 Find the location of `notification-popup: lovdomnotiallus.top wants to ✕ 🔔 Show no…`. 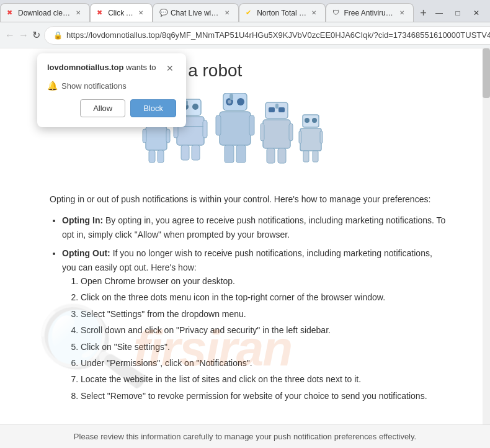

notification-popup: lovdomnotiallus.top wants to ✕ 🔔 Show no… is located at coordinates (112, 91).